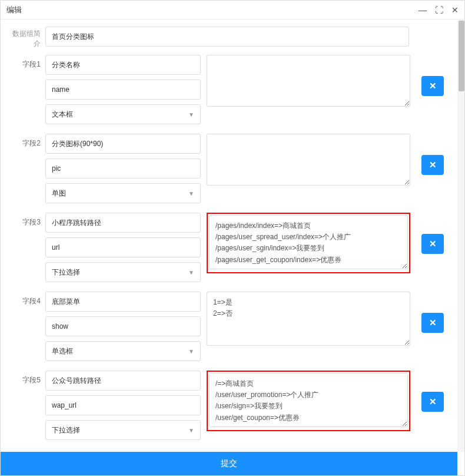 The image size is (465, 476). Describe the element at coordinates (123, 193) in the screenshot. I see `field-type-select: 单图 ▼` at that location.